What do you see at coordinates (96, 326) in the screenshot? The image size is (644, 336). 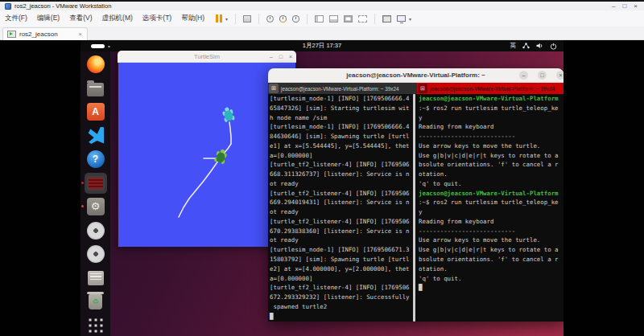 I see `dock-item-show-applications` at bounding box center [96, 326].